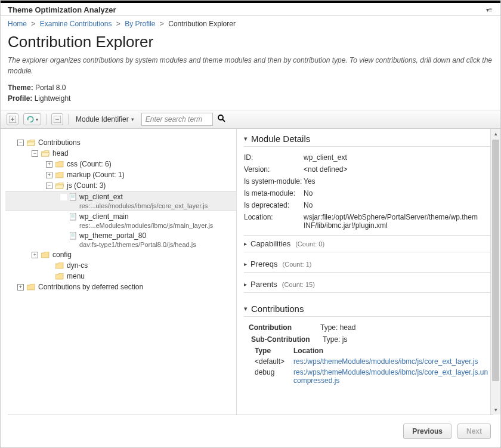 This screenshot has width=501, height=448. I want to click on tree-node-wp-theme-portal-80: wp_theme_portal_80 dav:fs-type1/themes/P…, so click(120, 240).